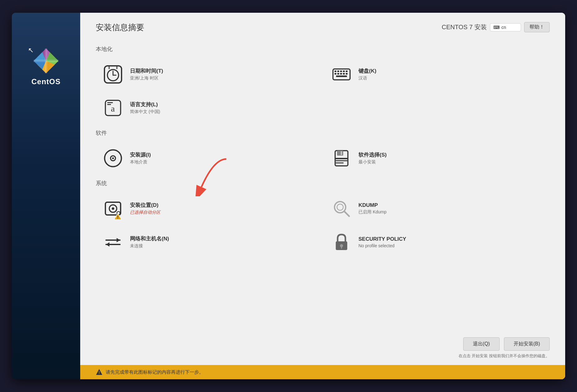  Describe the element at coordinates (323, 183) in the screenshot. I see `section-system-title: 系统` at that location.